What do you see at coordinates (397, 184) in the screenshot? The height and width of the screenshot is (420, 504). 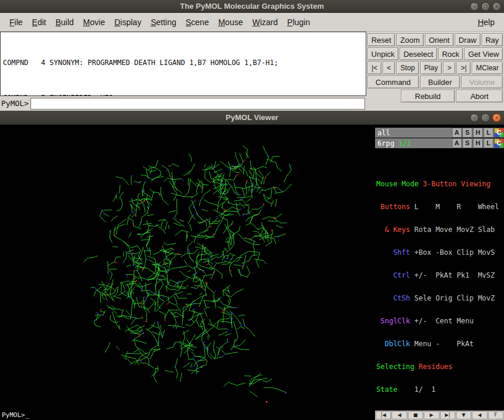 I see `mouse-mode-label: Mouse Mode` at bounding box center [397, 184].